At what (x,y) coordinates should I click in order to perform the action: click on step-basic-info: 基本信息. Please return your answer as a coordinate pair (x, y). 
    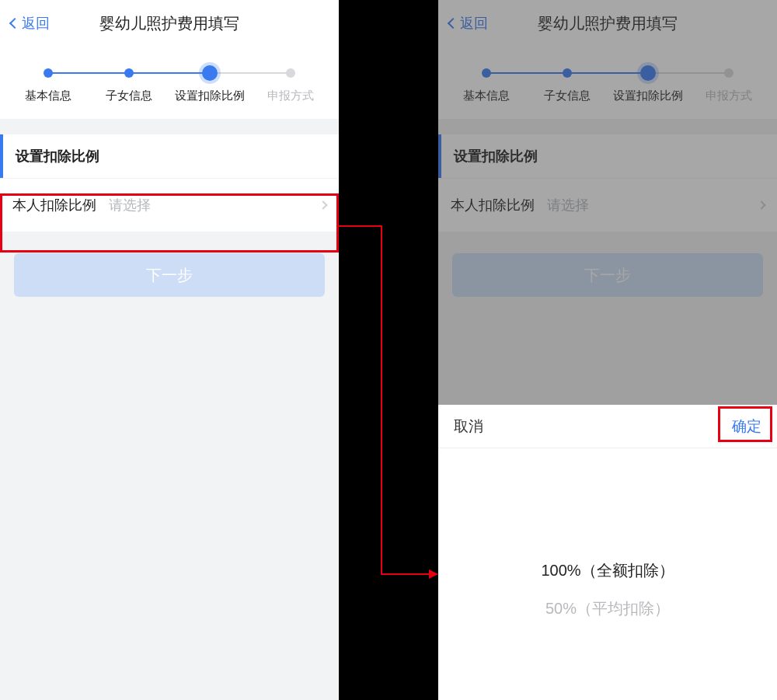
    Looking at the image, I should click on (48, 85).